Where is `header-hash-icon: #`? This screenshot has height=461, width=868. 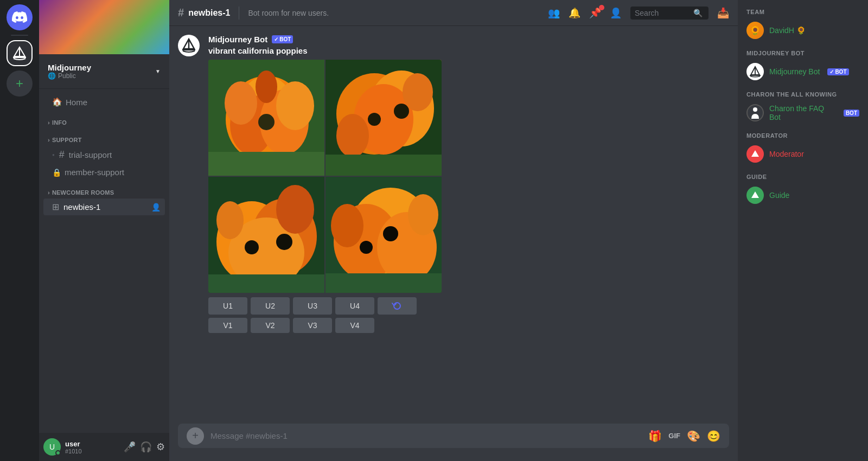 header-hash-icon: # is located at coordinates (181, 13).